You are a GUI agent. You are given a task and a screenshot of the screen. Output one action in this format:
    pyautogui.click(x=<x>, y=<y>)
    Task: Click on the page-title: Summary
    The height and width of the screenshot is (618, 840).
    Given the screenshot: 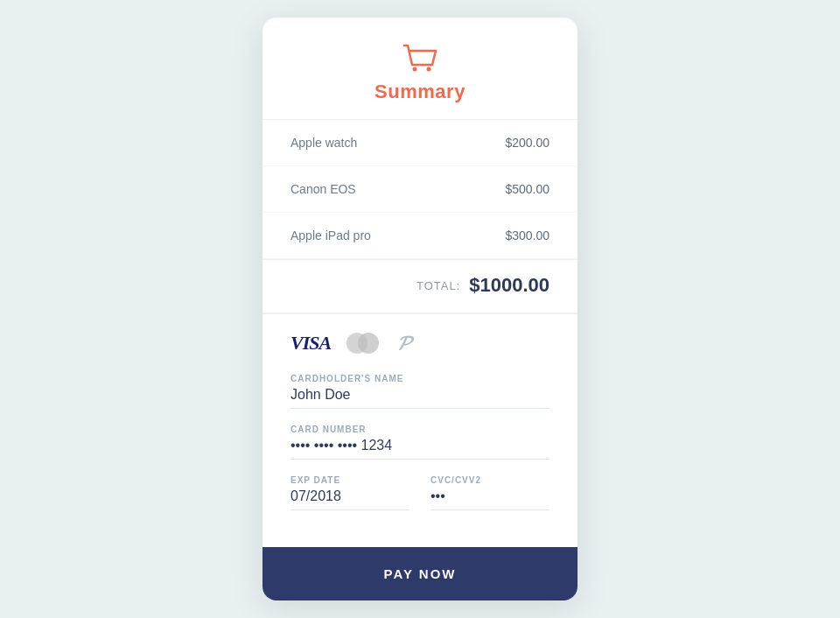 What is the action you would take?
    pyautogui.click(x=420, y=92)
    